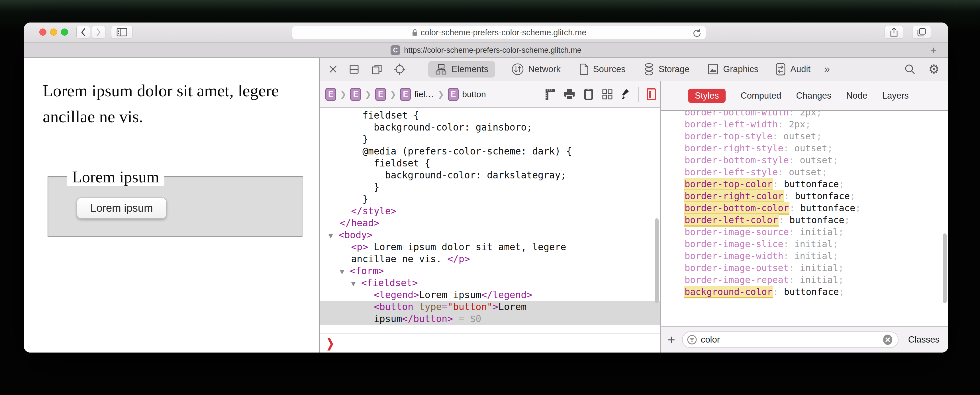 This screenshot has width=980, height=395. Describe the element at coordinates (894, 32) in the screenshot. I see `share-button` at that location.